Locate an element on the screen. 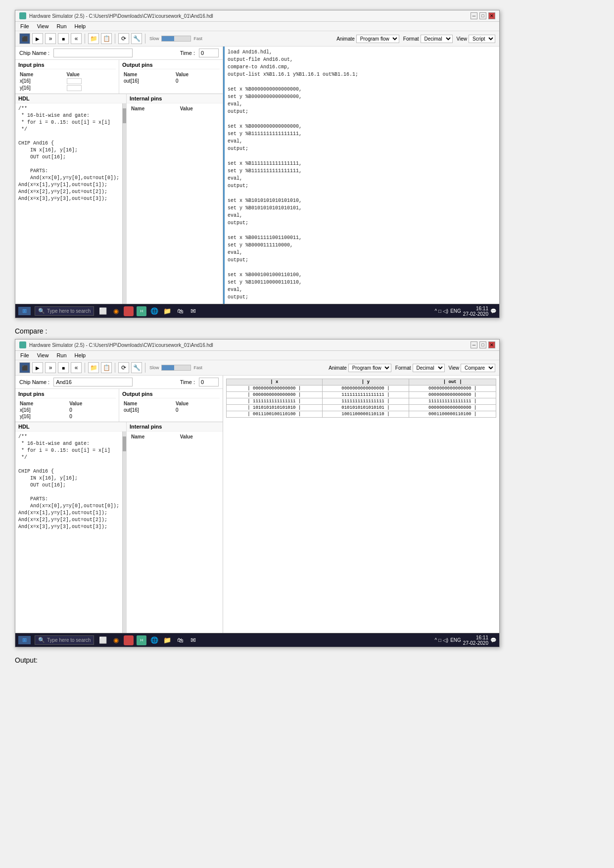  cortana-icon-2: ◉ is located at coordinates (116, 640).